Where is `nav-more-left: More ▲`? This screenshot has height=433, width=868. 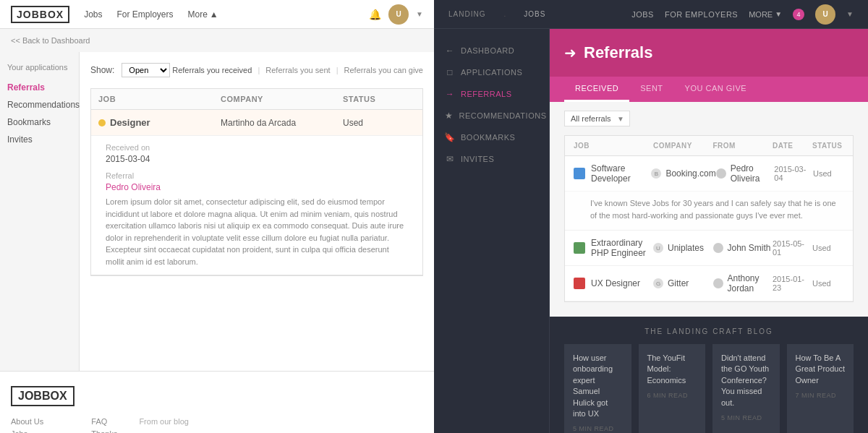
nav-more-left: More ▲ is located at coordinates (203, 14).